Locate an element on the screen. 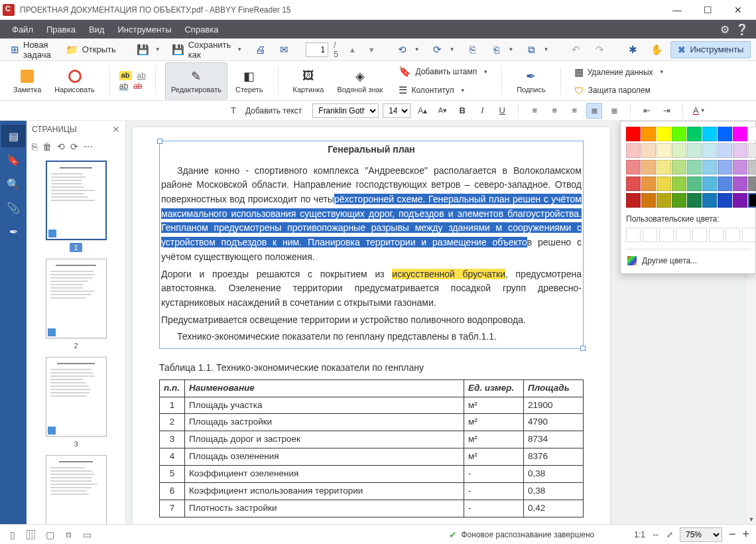 This screenshot has width=756, height=544. save-as-button: 💾 Сохранить как ▼ is located at coordinates (208, 50).